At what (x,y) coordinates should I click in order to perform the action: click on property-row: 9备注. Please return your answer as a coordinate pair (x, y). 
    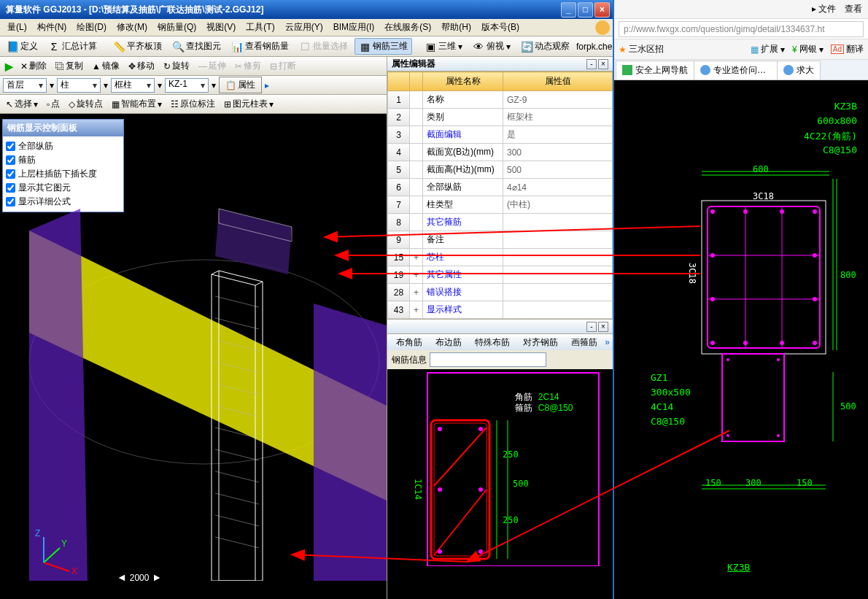
    Looking at the image, I should click on (500, 240).